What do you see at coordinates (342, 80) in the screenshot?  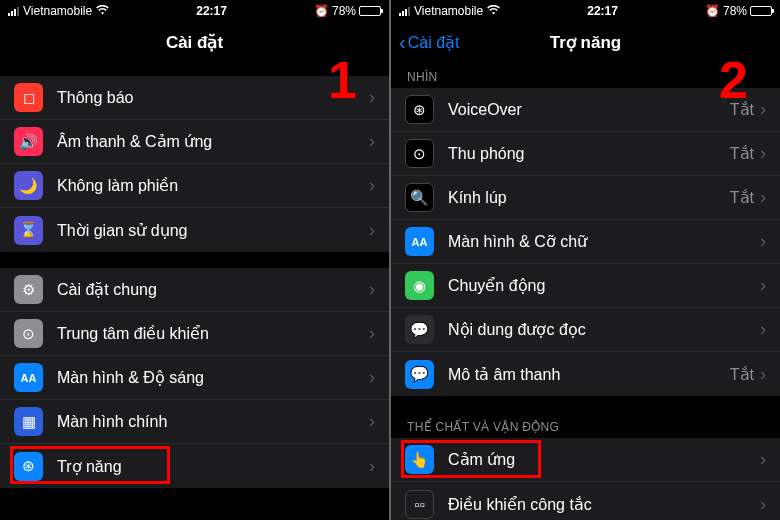 I see `step-marker-1: 1` at bounding box center [342, 80].